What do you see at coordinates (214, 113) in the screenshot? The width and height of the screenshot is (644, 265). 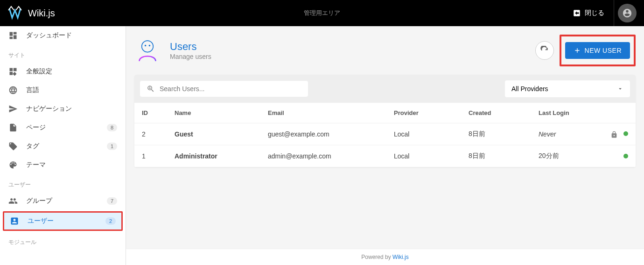 I see `th-name: Name` at bounding box center [214, 113].